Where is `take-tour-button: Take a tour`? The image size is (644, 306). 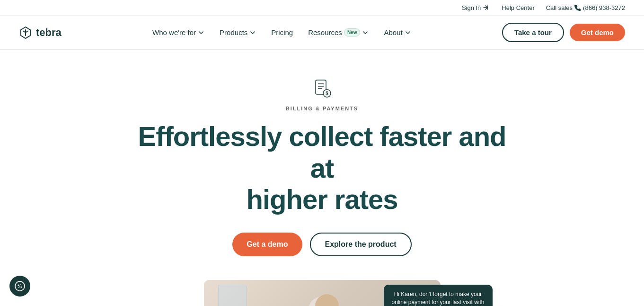
take-tour-button: Take a tour is located at coordinates (533, 32).